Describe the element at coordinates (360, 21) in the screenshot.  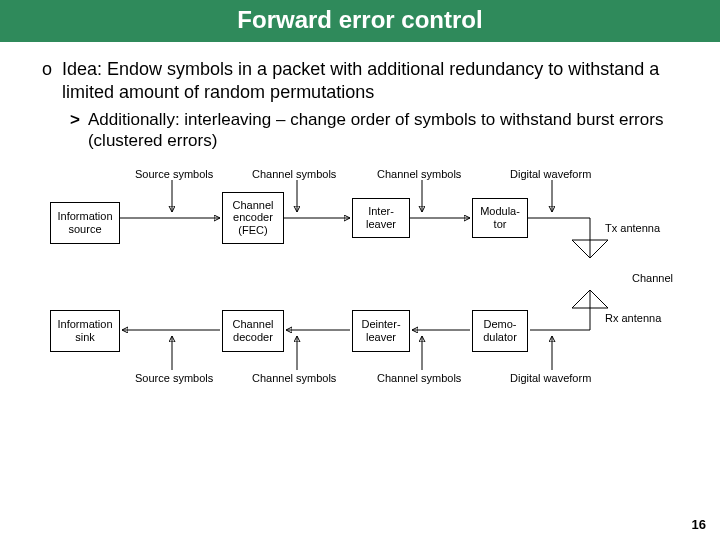
I see `slide-title-bar: Forward error control` at that location.